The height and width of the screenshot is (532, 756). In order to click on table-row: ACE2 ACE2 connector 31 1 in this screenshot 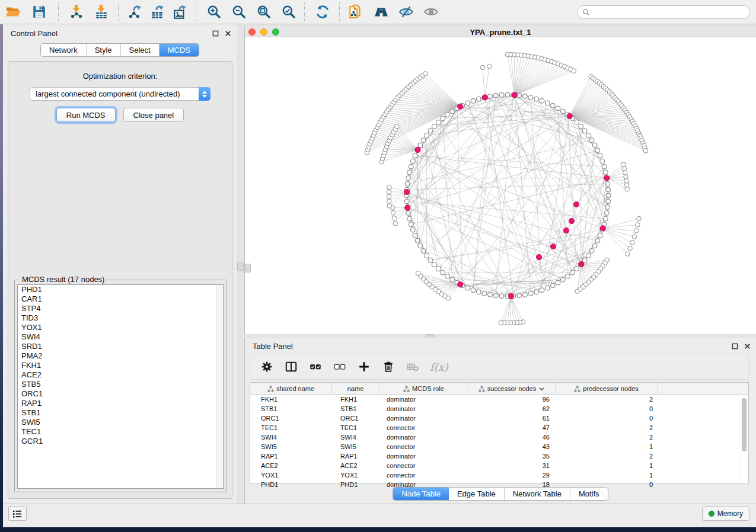, I will do `click(499, 466)`.